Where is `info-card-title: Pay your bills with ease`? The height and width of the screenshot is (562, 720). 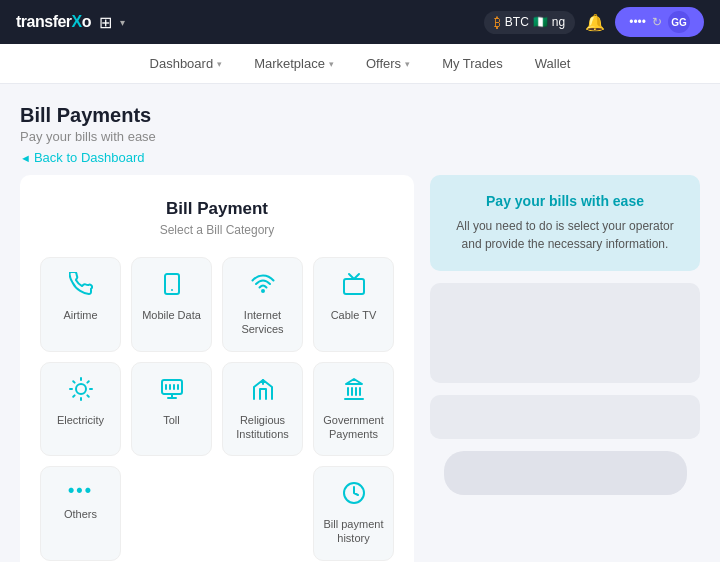
info-card-title: Pay your bills with ease is located at coordinates (565, 201).